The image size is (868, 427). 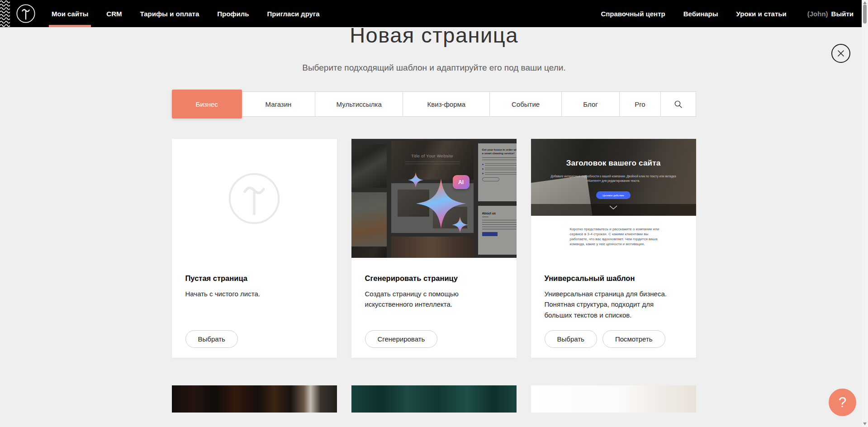 I want to click on card-body: Сгенерировать страницу Создать страницу …, so click(x=434, y=284).